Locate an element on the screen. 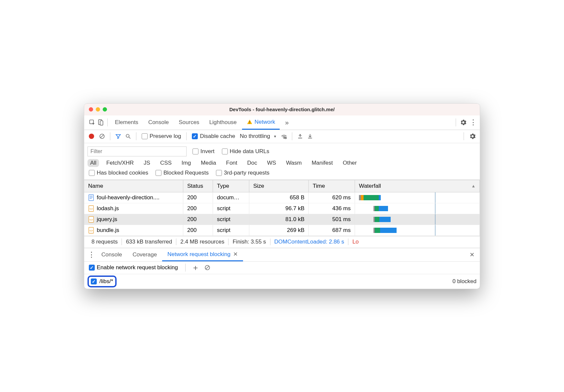 The width and height of the screenshot is (564, 392). import-har-icon is located at coordinates (300, 136).